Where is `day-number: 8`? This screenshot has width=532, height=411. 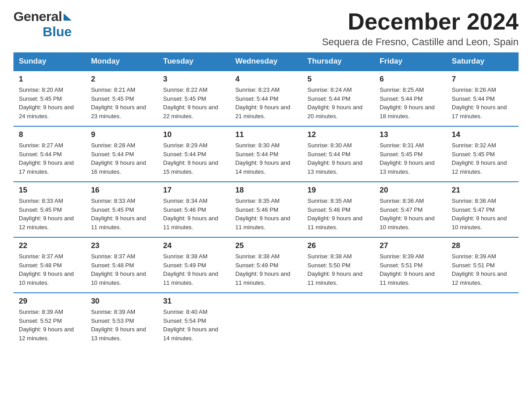 day-number: 8 is located at coordinates (49, 135).